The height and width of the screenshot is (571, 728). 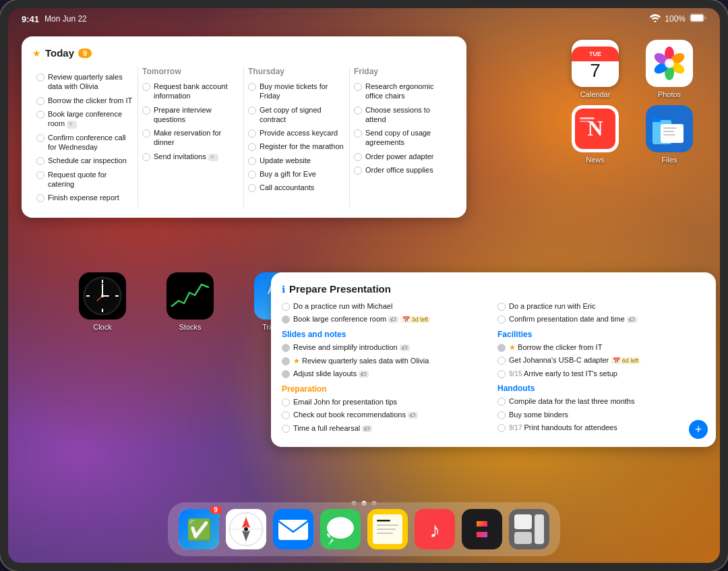 I want to click on rem-item: Borrow the clicker from IT, so click(x=85, y=100).